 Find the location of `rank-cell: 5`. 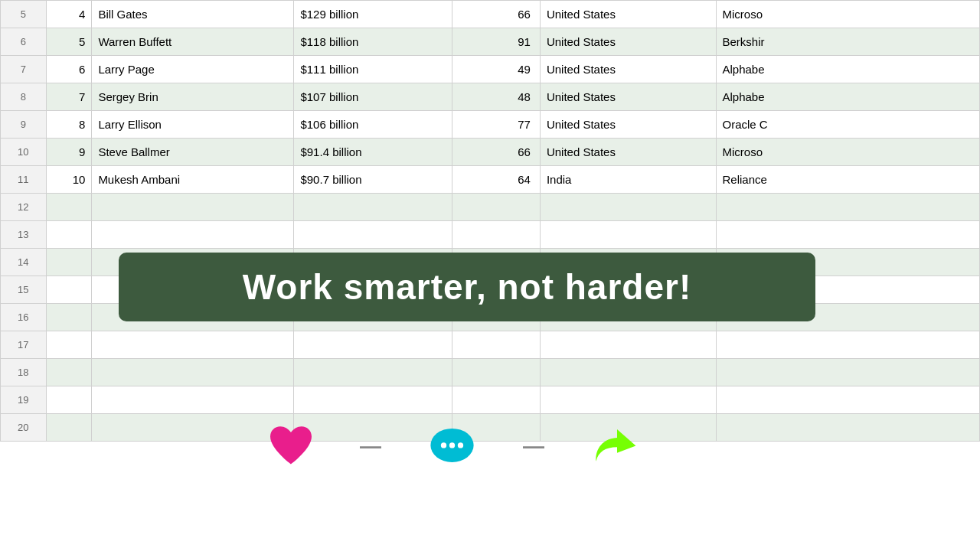

rank-cell: 5 is located at coordinates (69, 42).